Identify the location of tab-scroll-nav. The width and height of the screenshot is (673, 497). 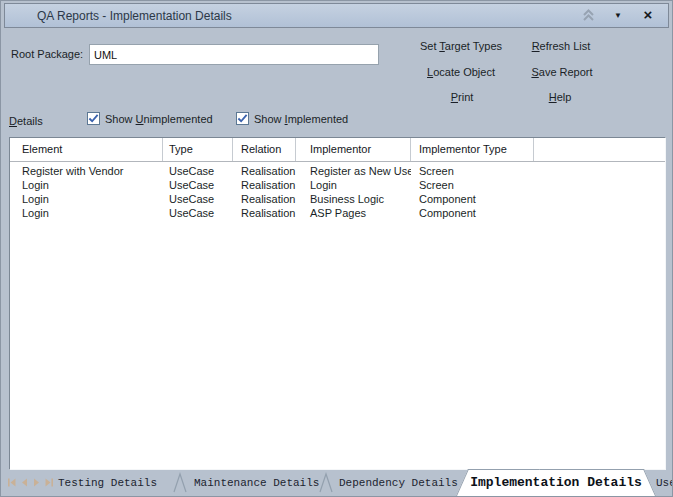
(32, 482).